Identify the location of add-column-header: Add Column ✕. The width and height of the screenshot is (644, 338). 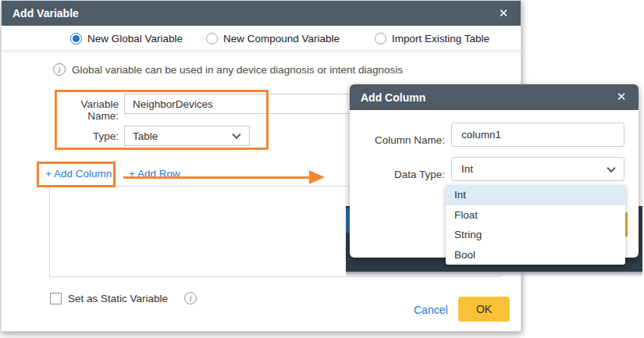
(494, 97).